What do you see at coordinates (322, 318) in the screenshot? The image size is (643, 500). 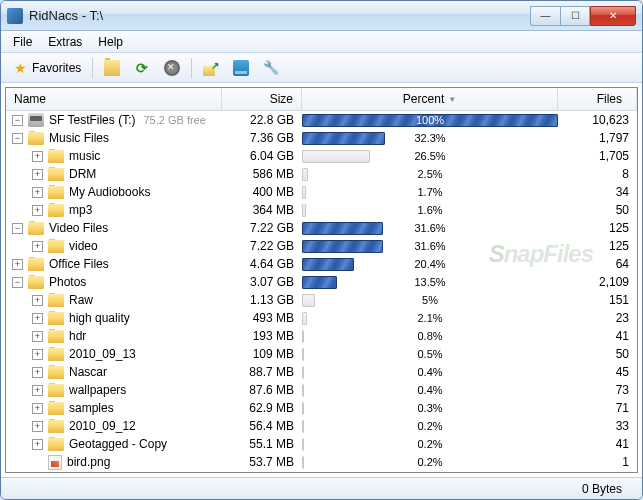 I see `tree-row: +high quality493 MB2.1%23` at bounding box center [322, 318].